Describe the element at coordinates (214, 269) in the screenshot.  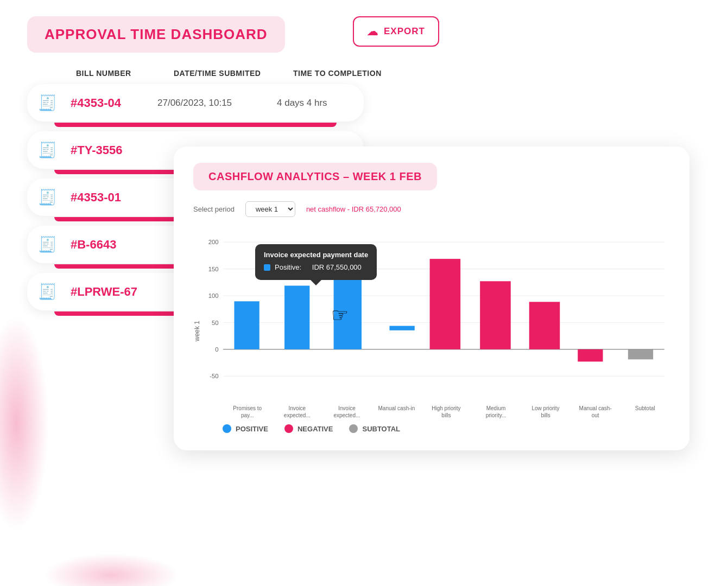
I see `svg-text: 150` at that location.